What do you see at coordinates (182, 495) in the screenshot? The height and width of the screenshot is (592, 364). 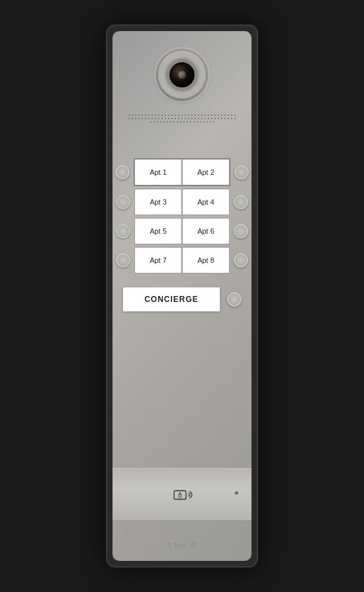 I see `nfc-icon` at bounding box center [182, 495].